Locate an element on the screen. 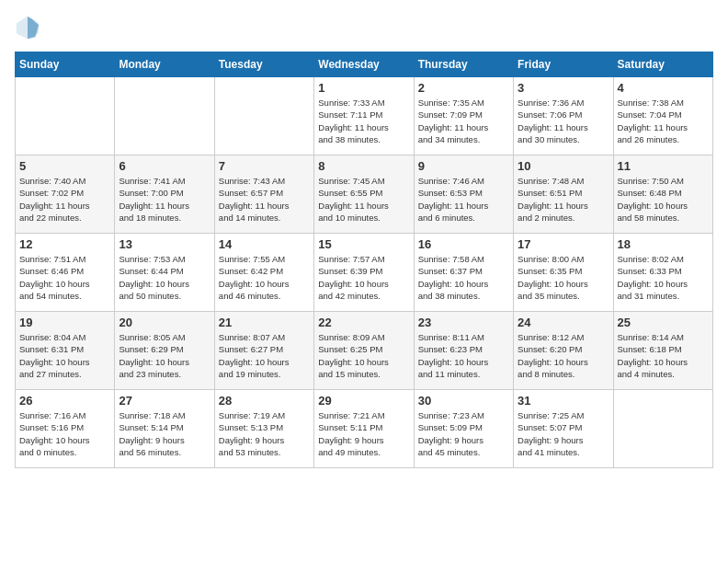  day-number: 8 is located at coordinates (364, 166).